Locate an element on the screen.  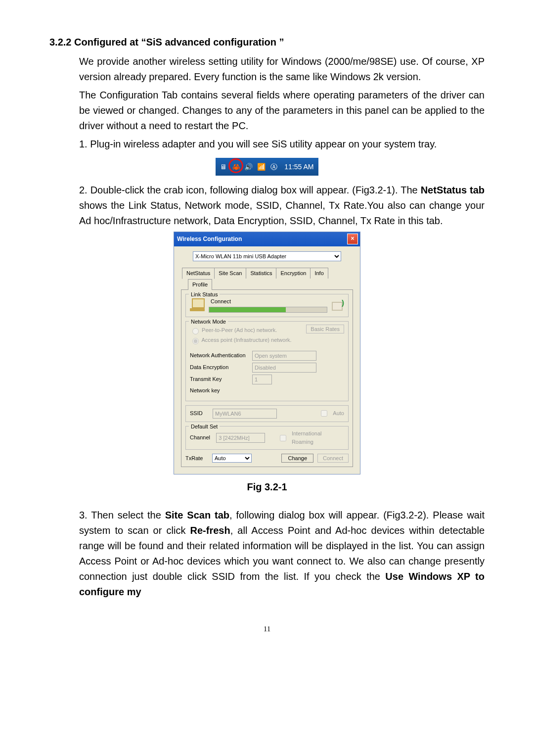
radio-infrastructure-label: Access point (Infrastructure) network. is located at coordinates (246, 340).